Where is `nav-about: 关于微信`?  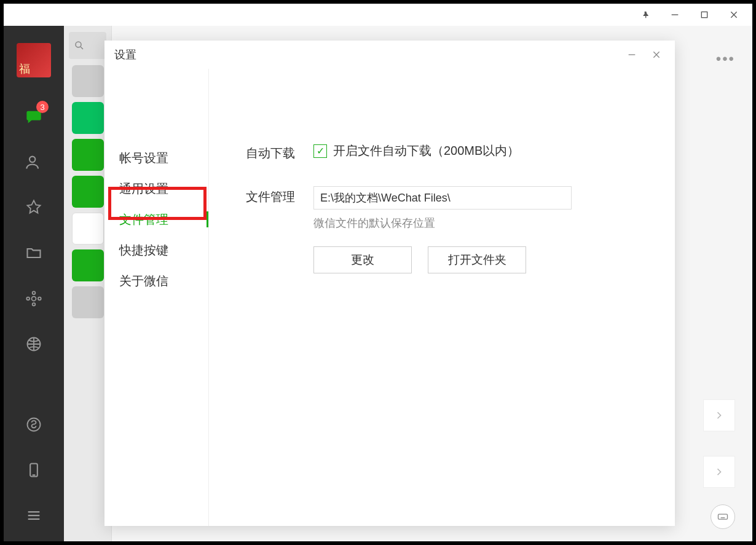 nav-about: 关于微信 is located at coordinates (160, 281).